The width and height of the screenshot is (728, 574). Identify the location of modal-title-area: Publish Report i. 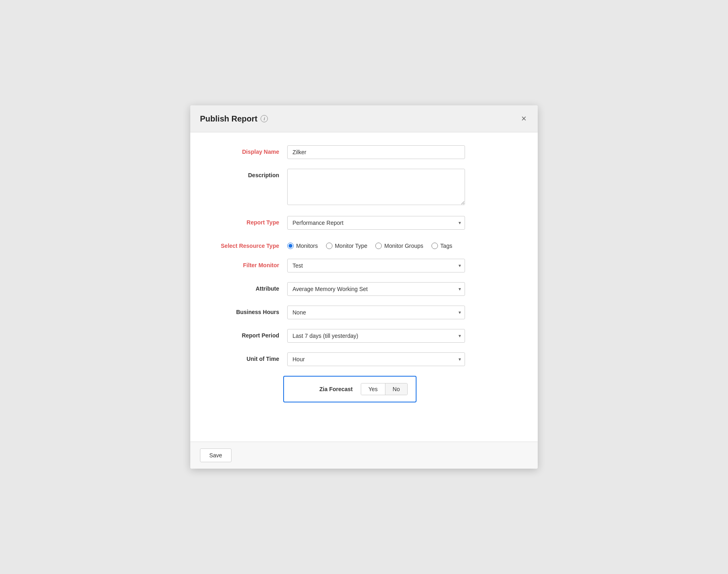
(234, 119).